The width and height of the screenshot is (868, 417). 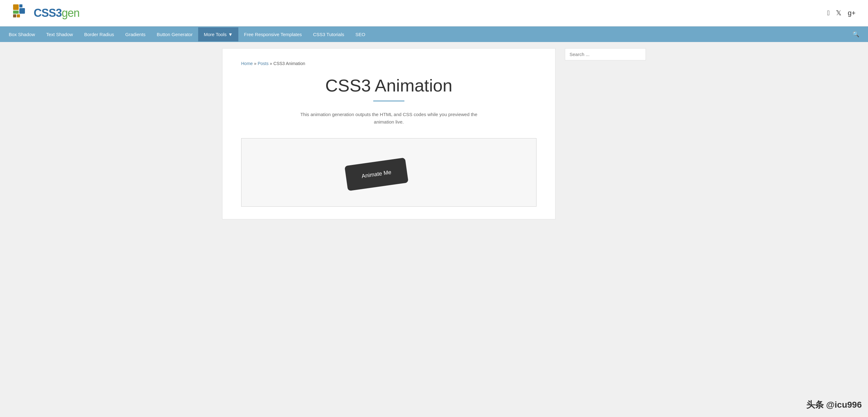 I want to click on nav-free-templates: Free Responsive Templates, so click(x=273, y=34).